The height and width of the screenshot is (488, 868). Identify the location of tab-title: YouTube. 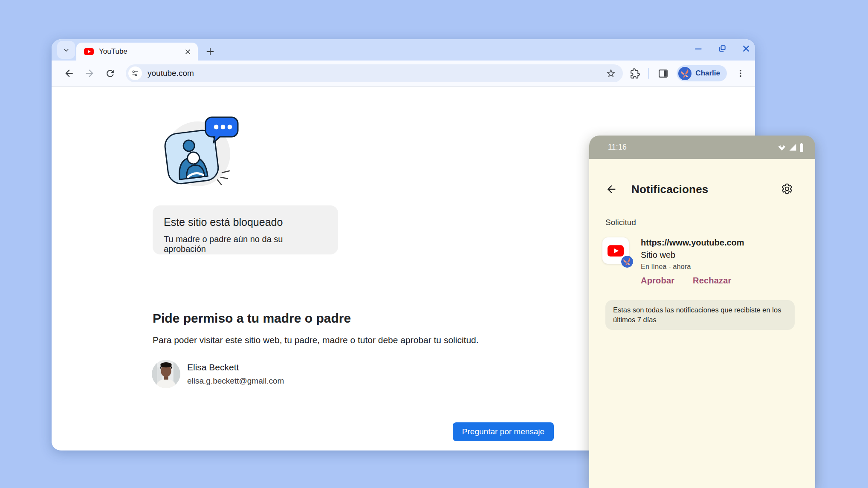
(142, 52).